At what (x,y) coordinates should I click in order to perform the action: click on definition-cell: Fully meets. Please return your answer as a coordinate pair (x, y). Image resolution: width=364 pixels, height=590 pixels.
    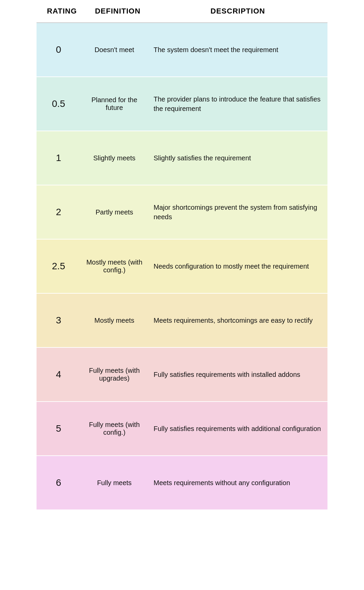
    Looking at the image, I should click on (114, 483).